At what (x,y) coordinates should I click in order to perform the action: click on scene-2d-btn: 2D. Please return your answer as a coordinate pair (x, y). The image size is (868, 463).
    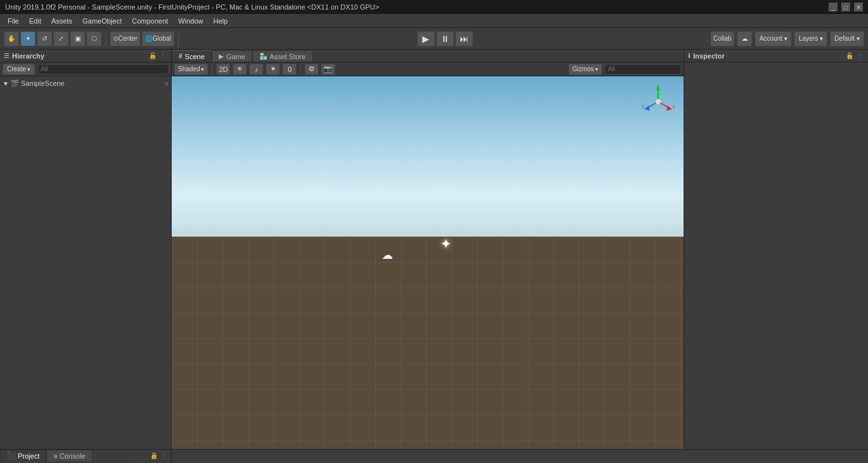
    Looking at the image, I should click on (223, 69).